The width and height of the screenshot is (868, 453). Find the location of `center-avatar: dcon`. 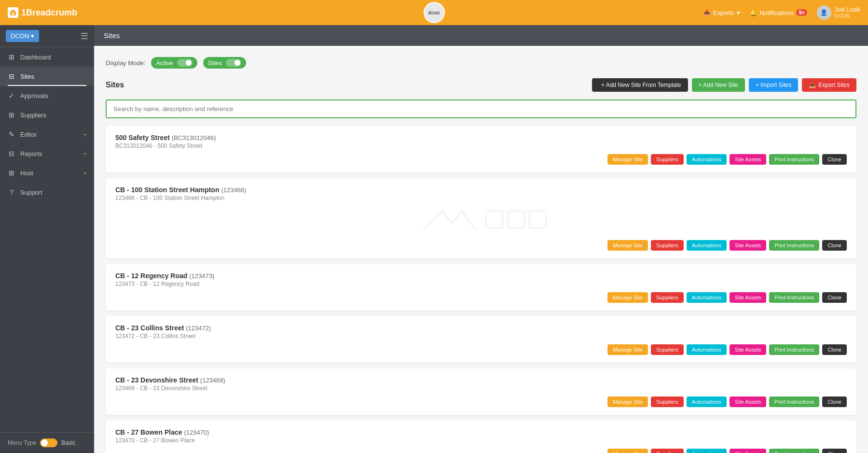

center-avatar: dcon is located at coordinates (434, 13).